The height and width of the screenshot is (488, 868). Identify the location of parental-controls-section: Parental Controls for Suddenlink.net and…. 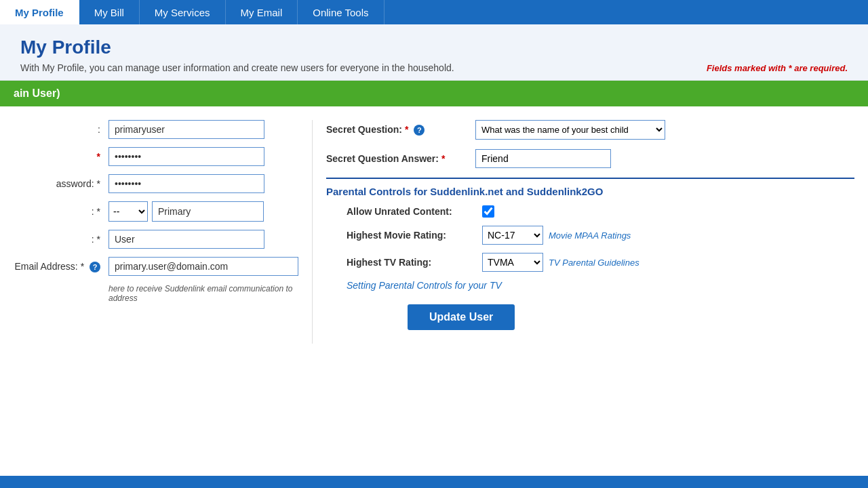
(590, 235).